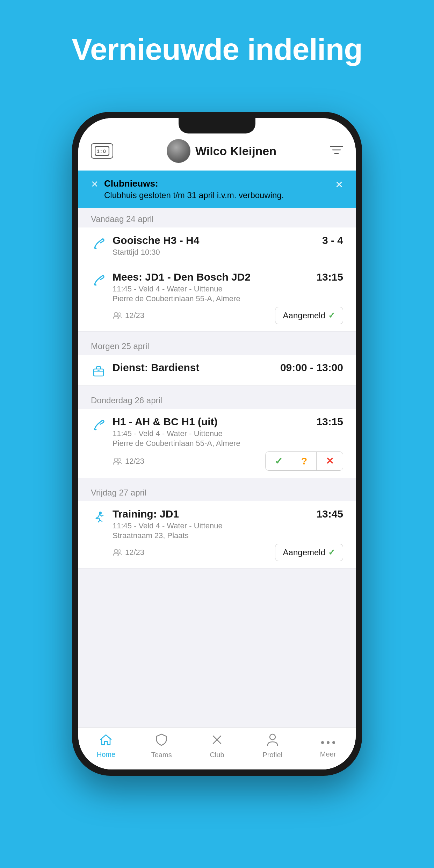 This screenshot has width=434, height=868. I want to click on event-bottom-row: 12/23 ✓ ? ✕, so click(228, 461).